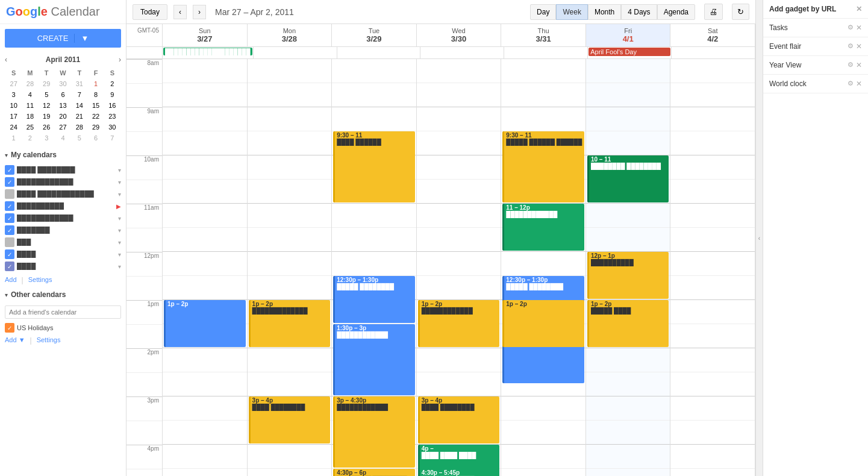 Image resolution: width=868 pixels, height=476 pixels. Describe the element at coordinates (112, 95) in the screenshot. I see `mini-cal-day: 9` at that location.